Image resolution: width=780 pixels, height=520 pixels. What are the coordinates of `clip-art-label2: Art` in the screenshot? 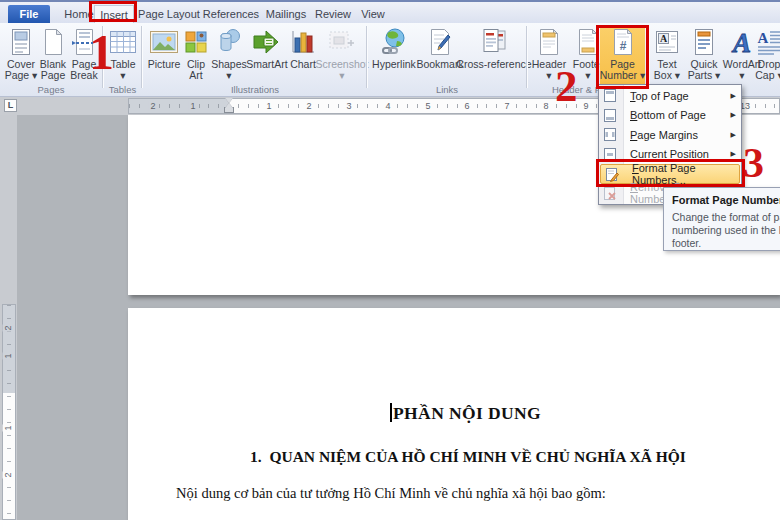 It's located at (196, 76).